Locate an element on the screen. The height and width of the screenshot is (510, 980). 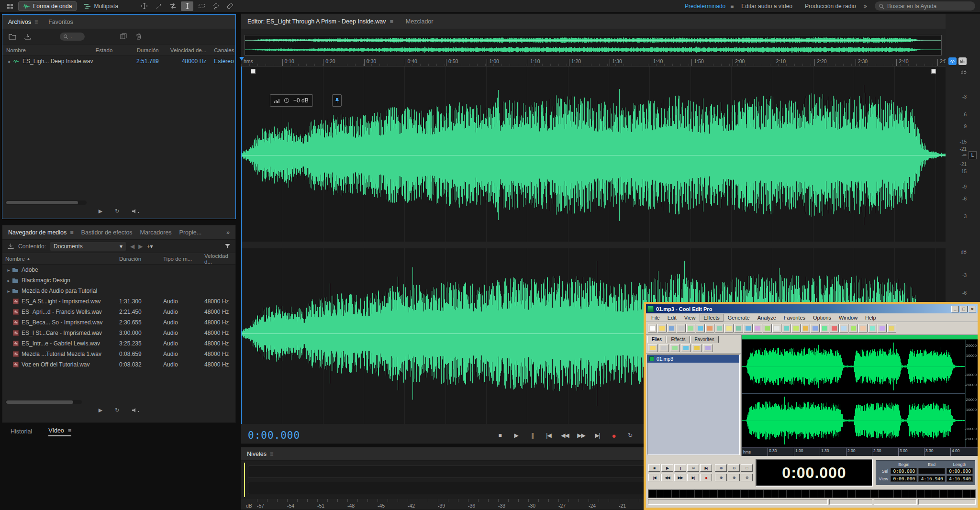
panel-menu-icon: ≡ is located at coordinates (272, 454).